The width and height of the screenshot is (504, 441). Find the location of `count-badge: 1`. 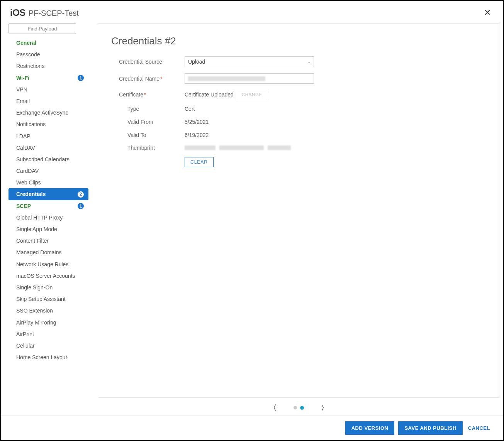

count-badge: 1 is located at coordinates (81, 78).